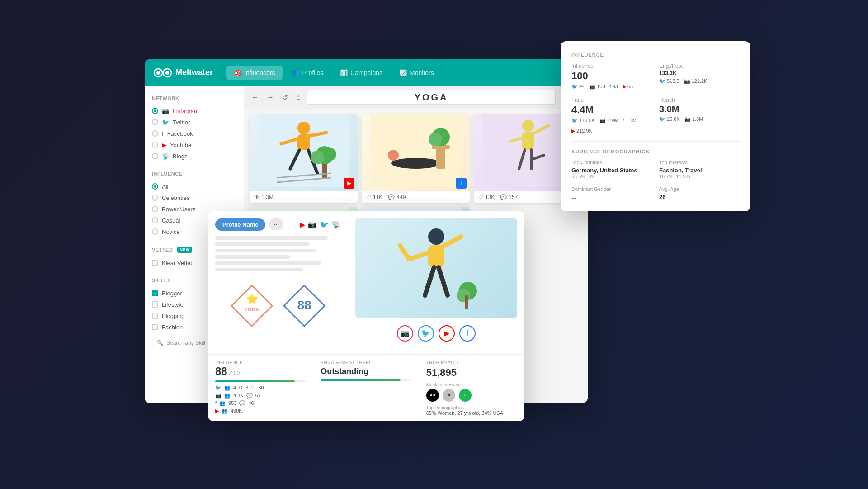 The width and height of the screenshot is (868, 489). Describe the element at coordinates (612, 87) in the screenshot. I see `influence-social-row: 🐦 94 📷 100 f 93 ▶ 65` at that location.